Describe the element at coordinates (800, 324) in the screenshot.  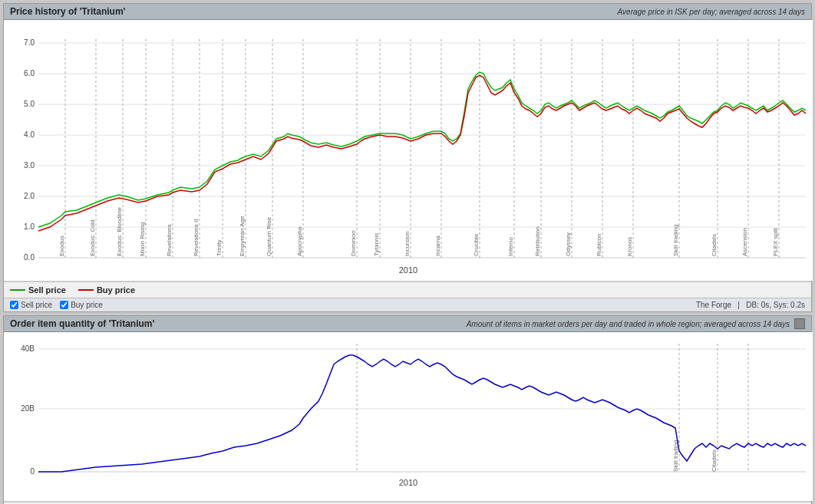
I see `quantity-panel-icon` at that location.